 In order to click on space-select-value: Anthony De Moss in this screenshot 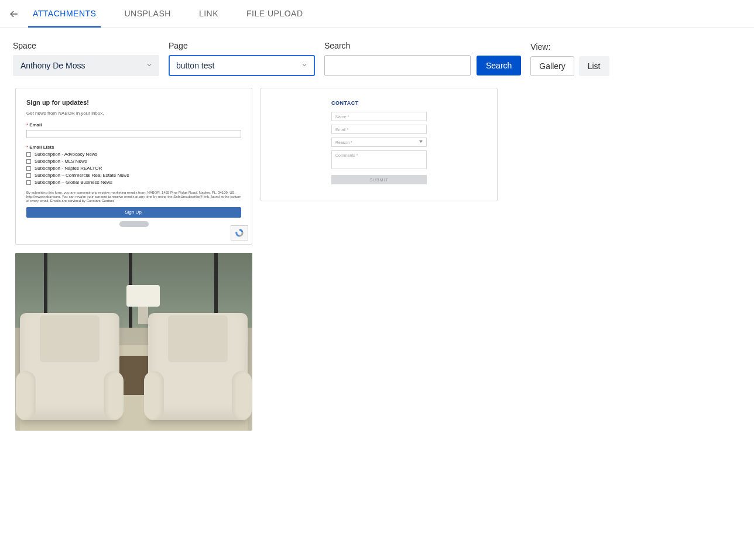, I will do `click(53, 66)`.